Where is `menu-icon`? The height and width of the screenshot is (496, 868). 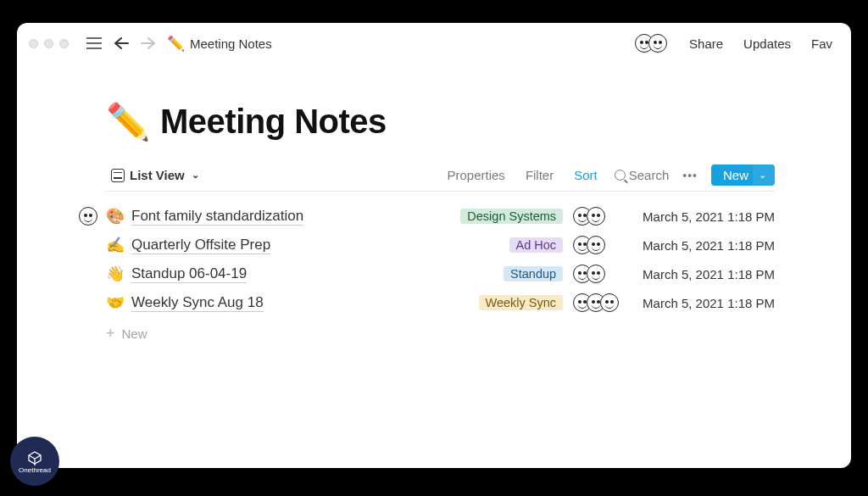 menu-icon is located at coordinates (94, 43).